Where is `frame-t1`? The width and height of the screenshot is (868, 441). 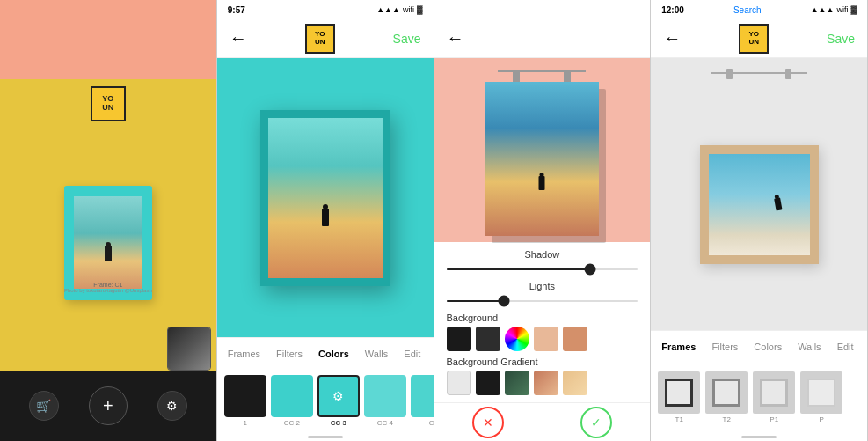
frame-t1 is located at coordinates (679, 393).